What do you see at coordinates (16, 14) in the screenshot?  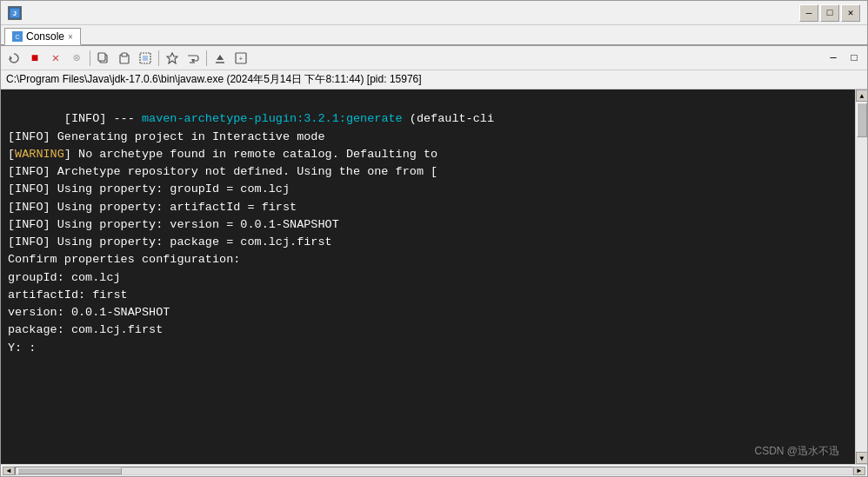 I see `svg-text: J` at bounding box center [16, 14].